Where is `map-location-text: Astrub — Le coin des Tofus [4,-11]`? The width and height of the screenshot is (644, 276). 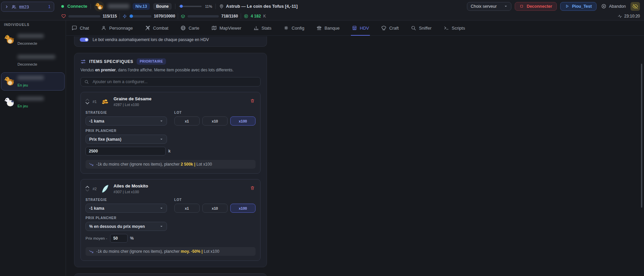
map-location-text: Astrub — Le coin des Tofus [4,-11] is located at coordinates (262, 6).